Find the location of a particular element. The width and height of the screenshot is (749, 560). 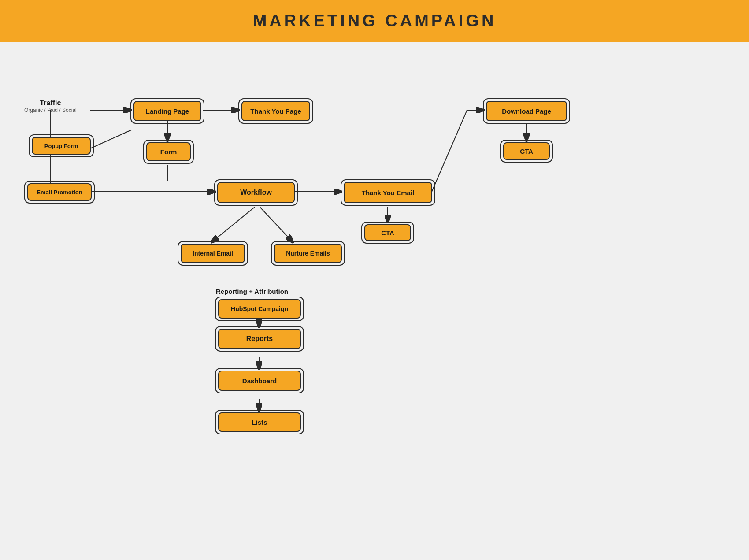

form-node: Form is located at coordinates (168, 152).